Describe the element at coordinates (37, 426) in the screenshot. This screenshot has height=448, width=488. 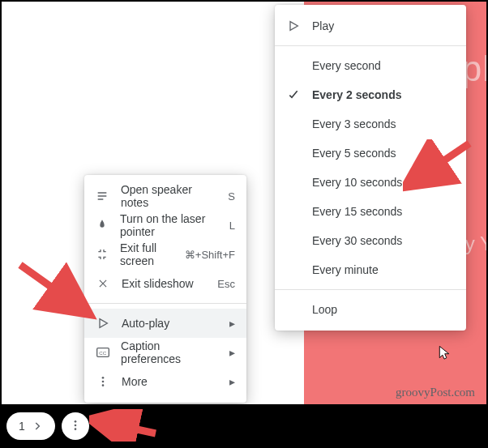
I see `chevron-right-icon` at that location.